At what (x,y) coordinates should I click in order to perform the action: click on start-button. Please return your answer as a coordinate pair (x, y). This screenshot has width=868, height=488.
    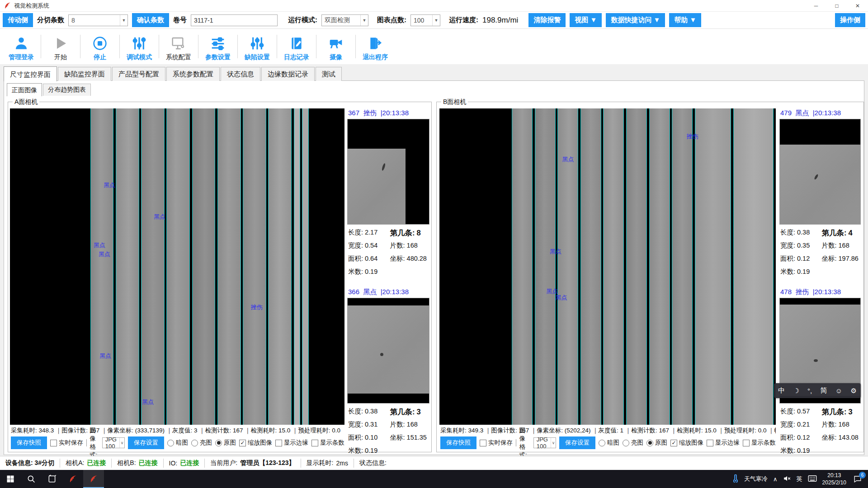
    Looking at the image, I should click on (10, 479).